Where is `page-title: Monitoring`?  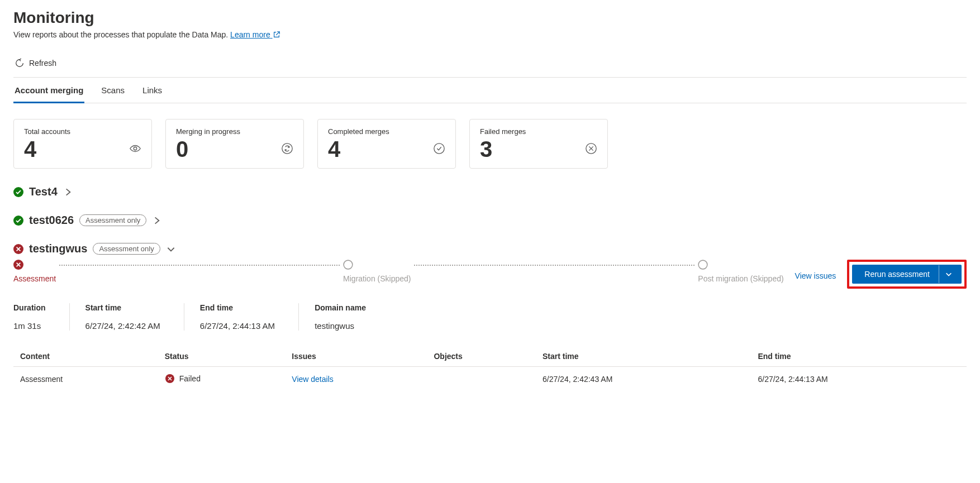 page-title: Monitoring is located at coordinates (490, 18).